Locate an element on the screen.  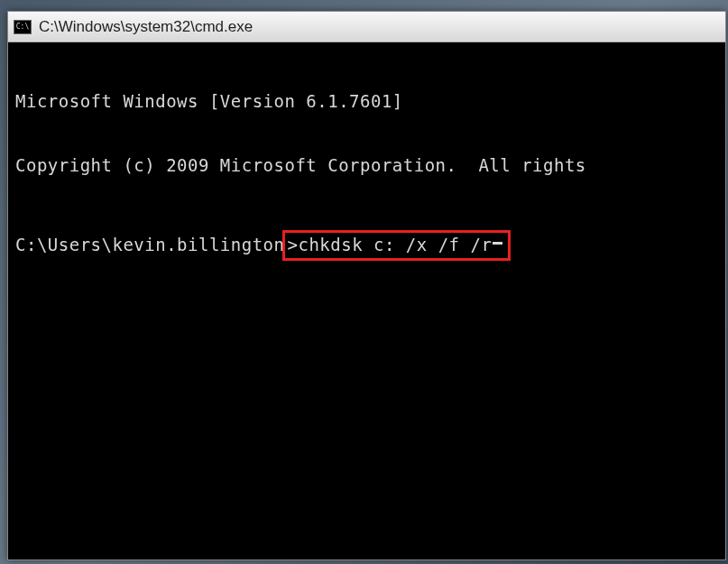
version-line: Microsoft Windows [Version 6.1.7601] is located at coordinates (366, 102).